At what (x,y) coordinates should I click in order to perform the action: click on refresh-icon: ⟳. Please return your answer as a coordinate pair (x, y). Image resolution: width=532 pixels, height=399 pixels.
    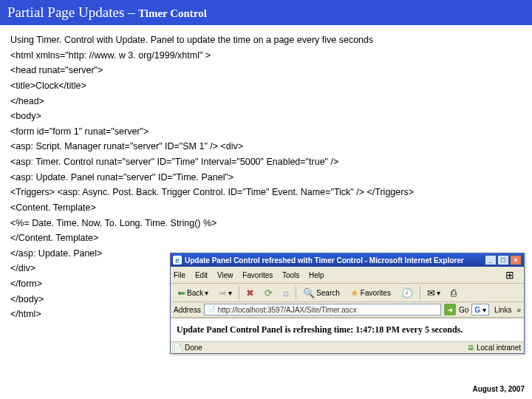
    Looking at the image, I should click on (269, 293).